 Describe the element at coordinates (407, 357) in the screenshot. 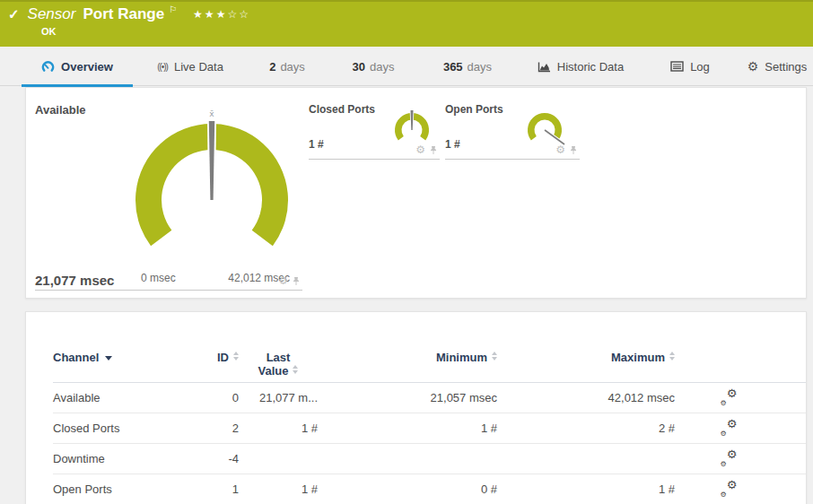

I see `column-header-minimum: Minimum` at that location.